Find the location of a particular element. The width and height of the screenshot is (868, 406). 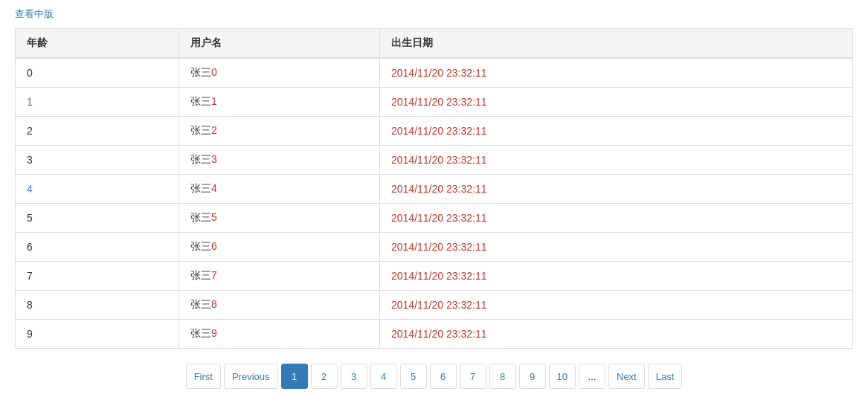

table-header-row: 年龄 用户名 出生日期 is located at coordinates (434, 44).